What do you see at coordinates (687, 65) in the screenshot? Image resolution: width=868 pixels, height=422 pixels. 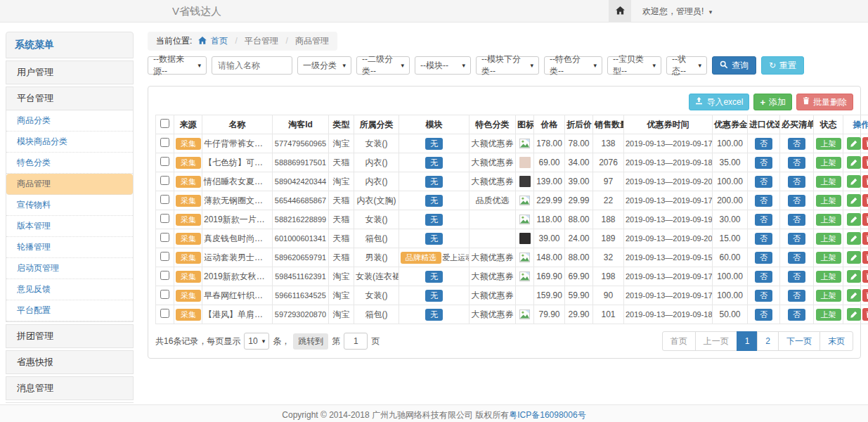 I see `filter-select-status: --状态--▾` at bounding box center [687, 65].